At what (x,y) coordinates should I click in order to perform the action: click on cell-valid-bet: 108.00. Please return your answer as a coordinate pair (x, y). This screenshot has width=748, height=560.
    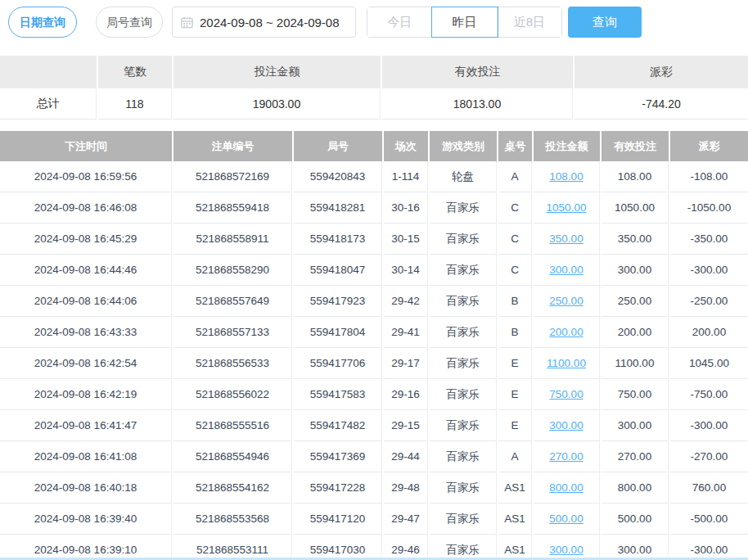
    Looking at the image, I should click on (635, 177).